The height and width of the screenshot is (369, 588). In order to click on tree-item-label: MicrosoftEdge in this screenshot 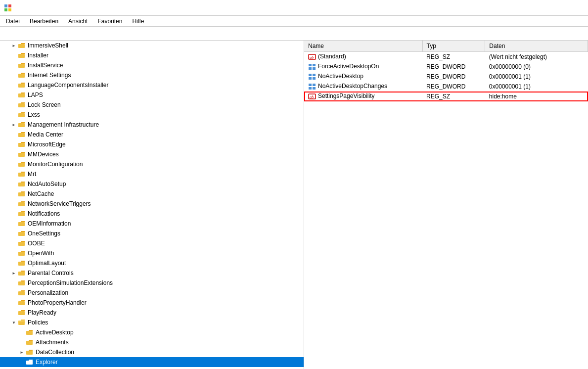, I will do `click(46, 144)`.